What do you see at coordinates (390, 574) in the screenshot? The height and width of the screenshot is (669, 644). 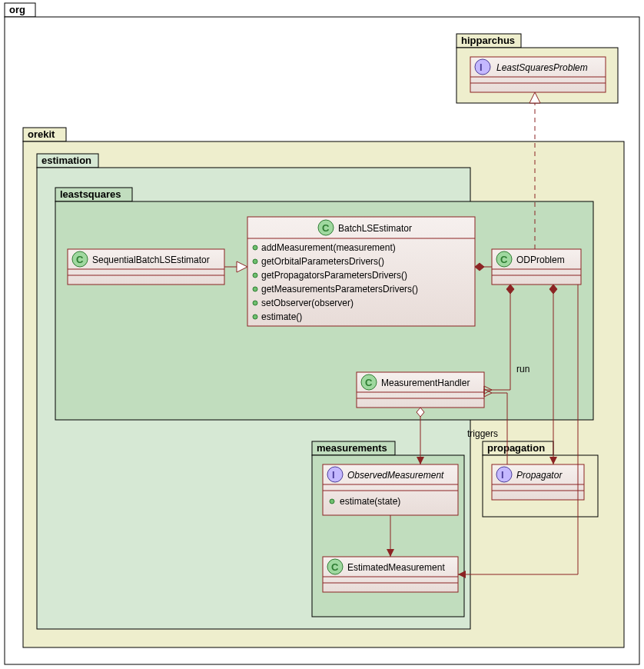 I see `class-EstimatedMeasurement: C EstimatedMeasurement` at bounding box center [390, 574].